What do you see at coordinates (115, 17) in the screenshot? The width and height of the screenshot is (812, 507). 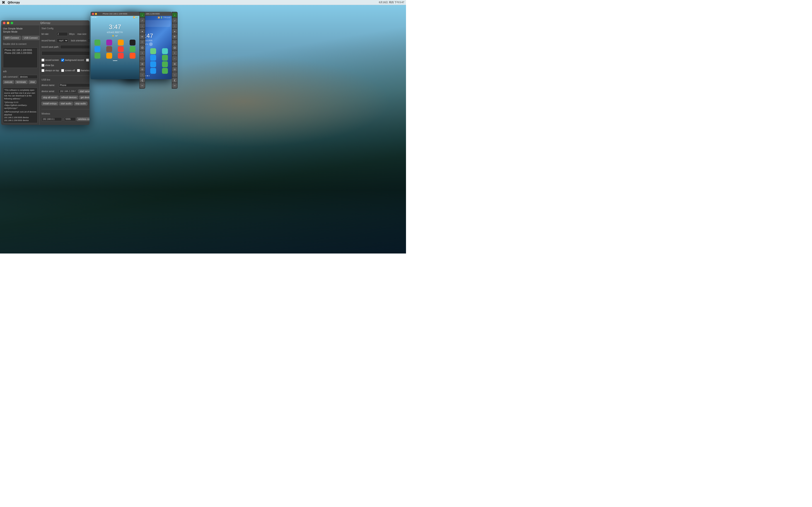 I see `phone-1-statusbar: 89.9K↑ 📶 🔋` at bounding box center [115, 17].